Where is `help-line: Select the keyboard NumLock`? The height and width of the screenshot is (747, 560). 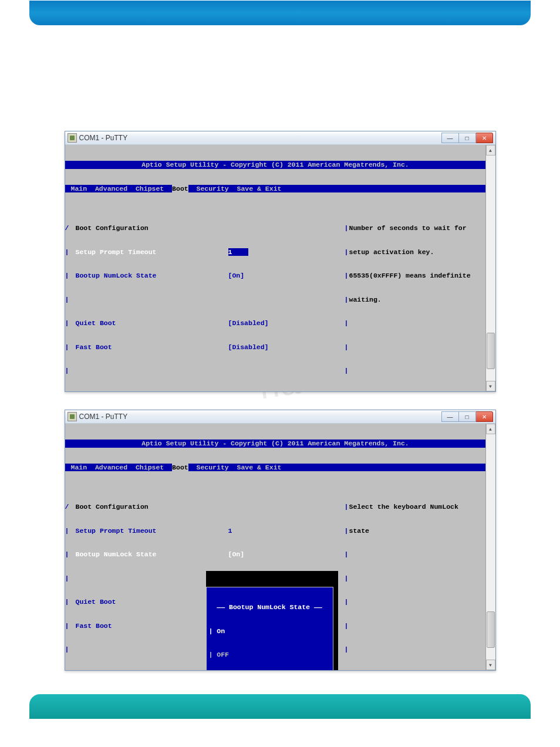
help-line: Select the keyboard NumLock is located at coordinates (418, 507).